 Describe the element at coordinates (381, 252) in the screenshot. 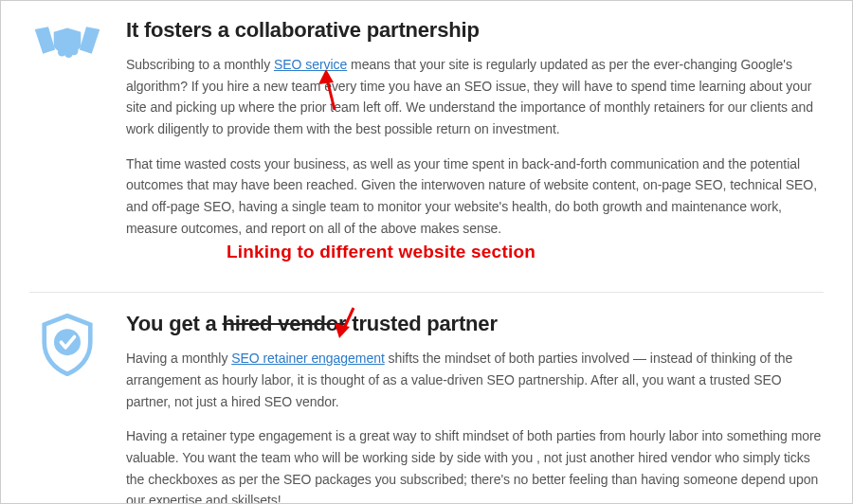

I see `annotation-label: Linking to different website section` at that location.